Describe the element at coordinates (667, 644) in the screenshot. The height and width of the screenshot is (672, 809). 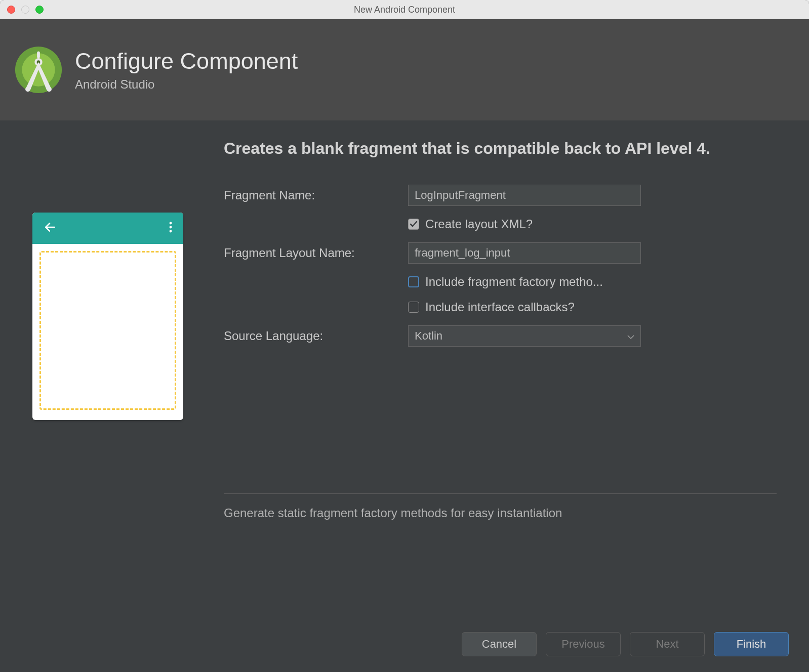
I see `next-button: Next` at that location.